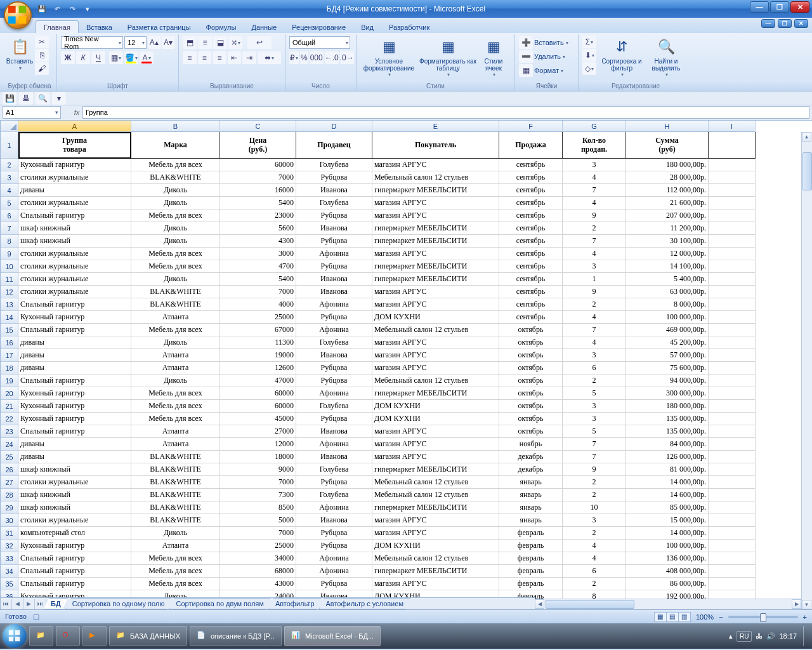  What do you see at coordinates (10, 482) in the screenshot?
I see `row-header-27: 27` at bounding box center [10, 482].